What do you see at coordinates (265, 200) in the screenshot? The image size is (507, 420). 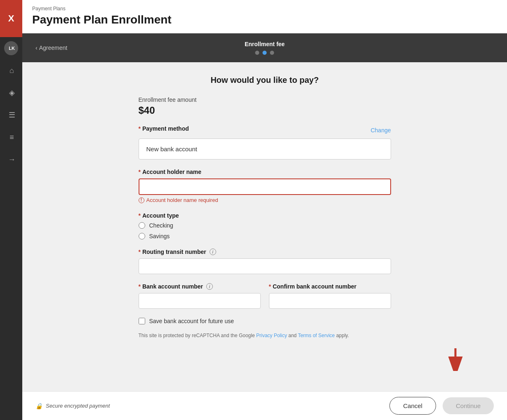 I see `account-holder-error-msg: ! Account holder name required` at bounding box center [265, 200].